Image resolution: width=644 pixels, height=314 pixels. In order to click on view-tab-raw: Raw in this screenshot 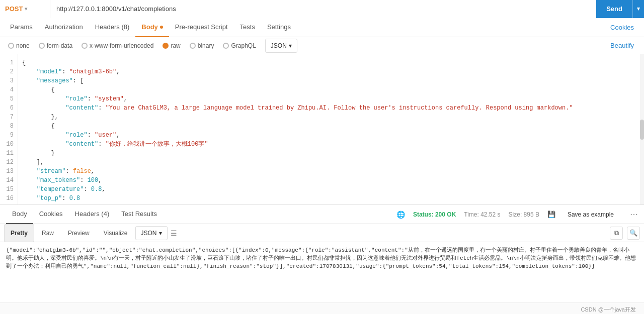, I will do `click(48, 233)`.